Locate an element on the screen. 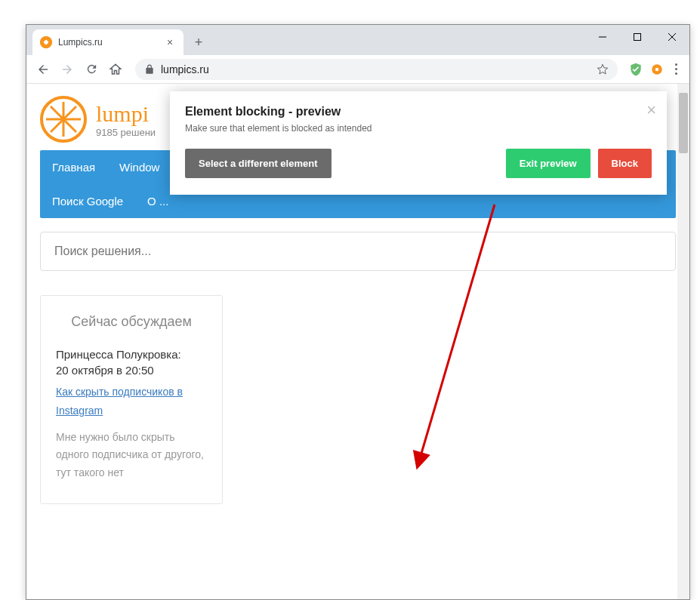 This screenshot has height=600, width=700. exit-preview-button: Exit preview is located at coordinates (548, 163).